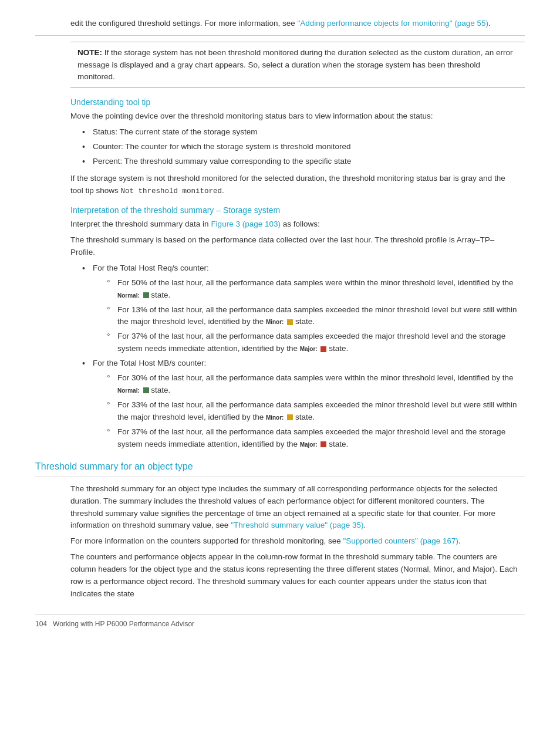  What do you see at coordinates (295, 224) in the screenshot?
I see `interpretation-intro1: Interpret the threshold summary data in …` at bounding box center [295, 224].